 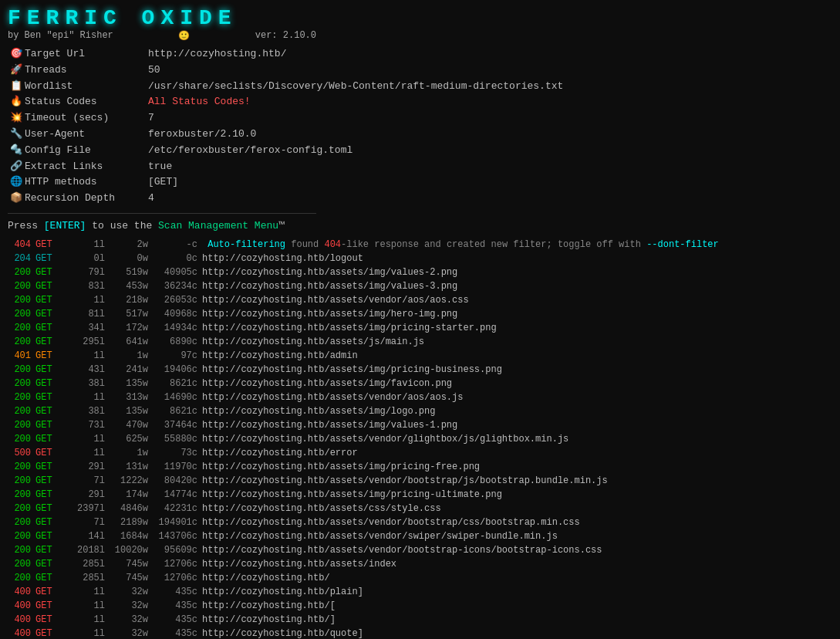 I want to click on row-url: http://cozyhosting.htb/logout, so click(x=282, y=259).